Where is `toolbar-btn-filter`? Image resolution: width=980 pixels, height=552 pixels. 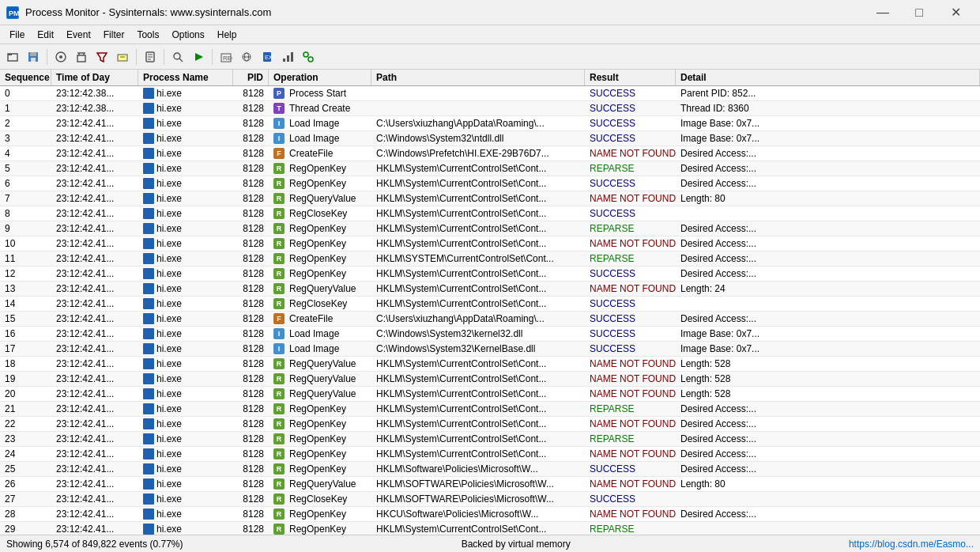
toolbar-btn-filter is located at coordinates (102, 57).